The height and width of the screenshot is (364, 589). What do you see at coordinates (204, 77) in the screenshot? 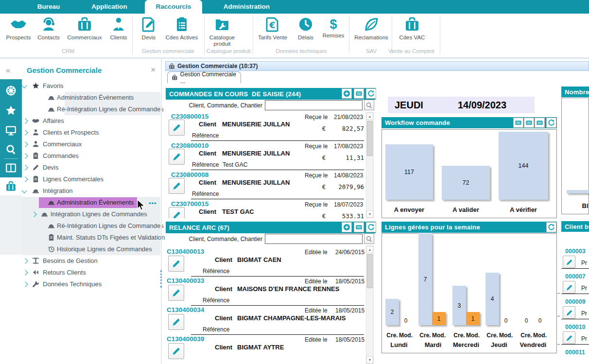
I see `window-tab: Gestion Commerciale ...` at bounding box center [204, 77].